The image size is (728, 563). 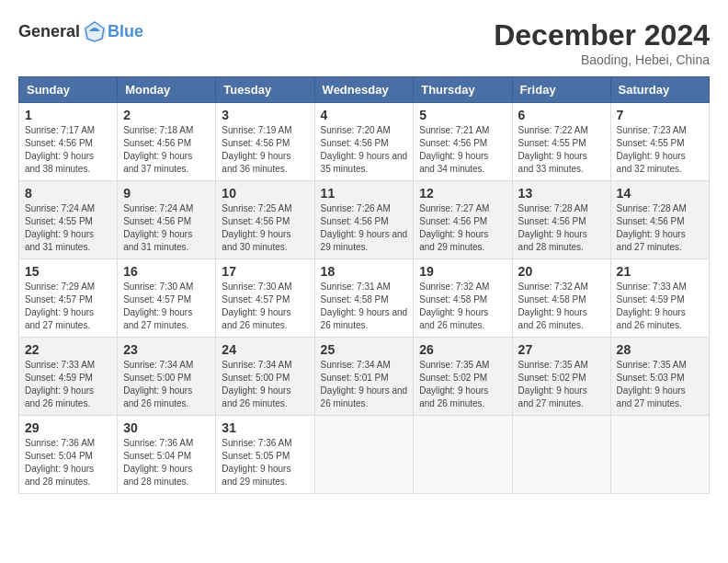 What do you see at coordinates (364, 350) in the screenshot?
I see `day-number: 25` at bounding box center [364, 350].